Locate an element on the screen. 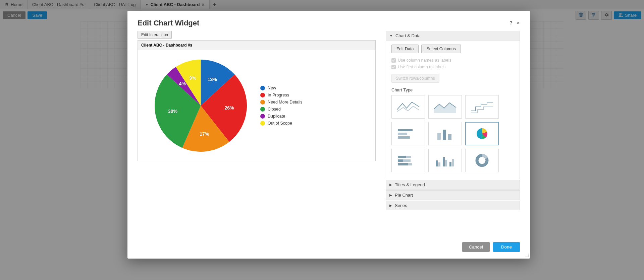 Image resolution: width=644 pixels, height=280 pixels. chart-type-hbar is located at coordinates (408, 134).